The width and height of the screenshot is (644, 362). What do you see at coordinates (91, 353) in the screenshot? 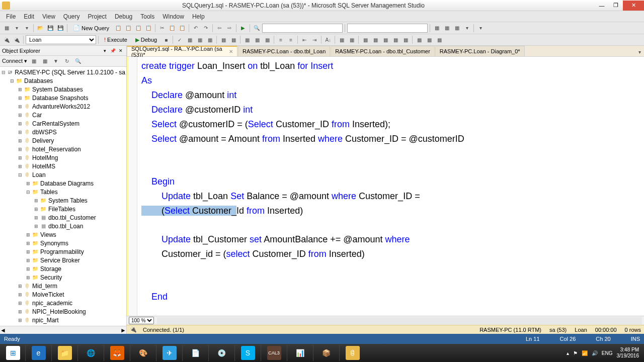
I see `task-chrome: 🌐` at bounding box center [91, 353].